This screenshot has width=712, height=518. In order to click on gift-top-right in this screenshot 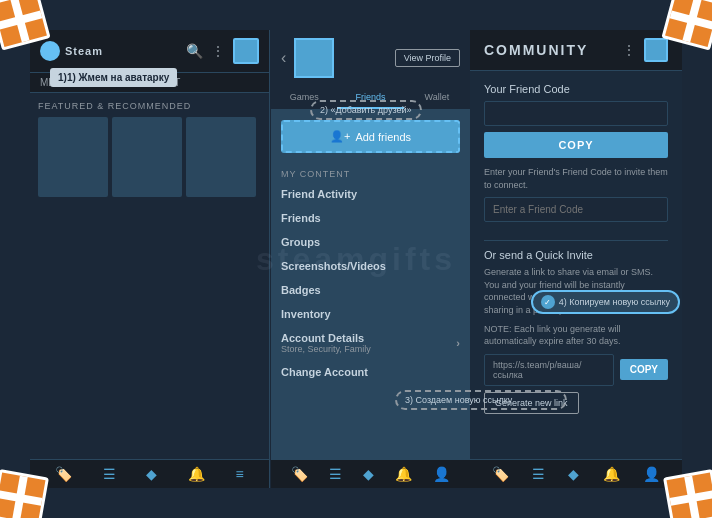, I will do `click(682, 30)`.